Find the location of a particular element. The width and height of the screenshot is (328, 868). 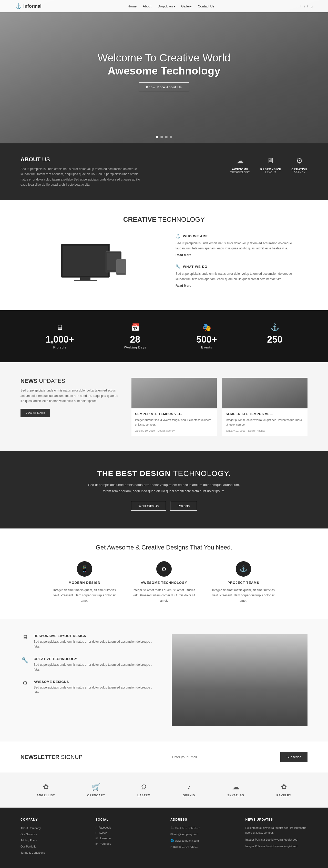

facebook-link: f is located at coordinates (301, 6).